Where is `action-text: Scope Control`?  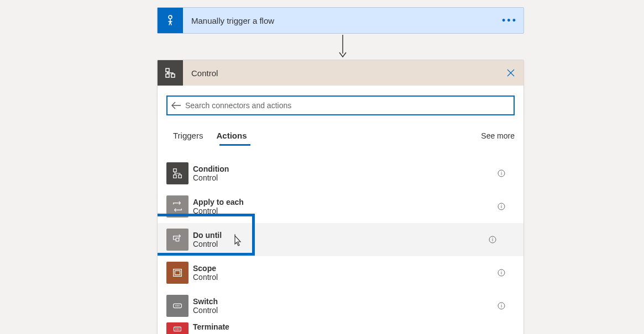
action-text: Scope Control is located at coordinates (206, 273).